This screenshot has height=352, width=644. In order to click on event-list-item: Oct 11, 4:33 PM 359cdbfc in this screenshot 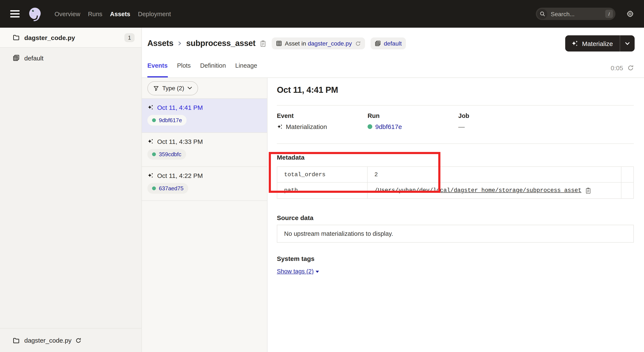, I will do `click(204, 150)`.